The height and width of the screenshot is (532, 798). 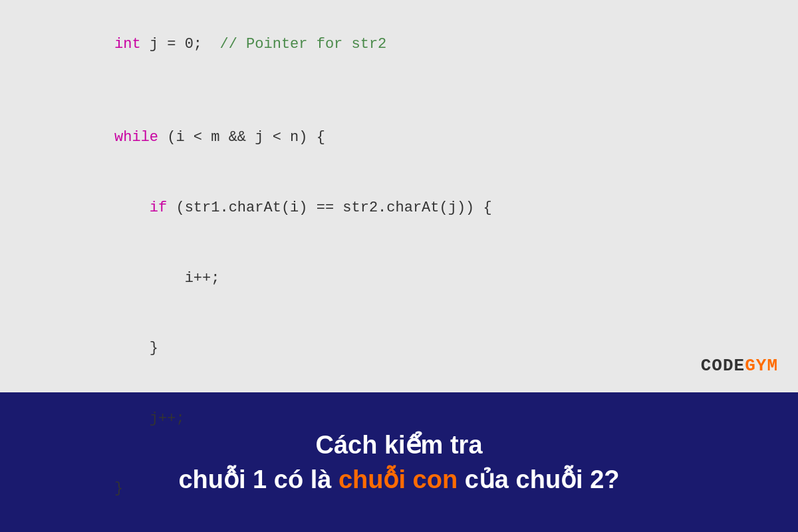 What do you see at coordinates (761, 366) in the screenshot?
I see `logo-gym: GYM` at bounding box center [761, 366].